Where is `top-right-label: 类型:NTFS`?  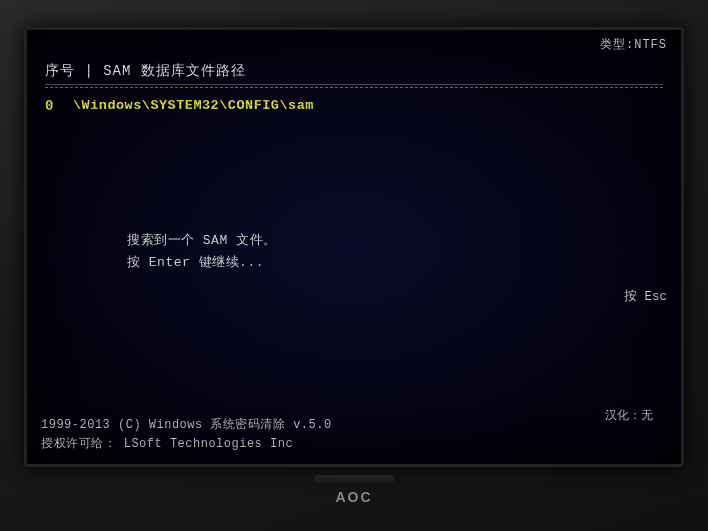 top-right-label: 类型:NTFS is located at coordinates (634, 44).